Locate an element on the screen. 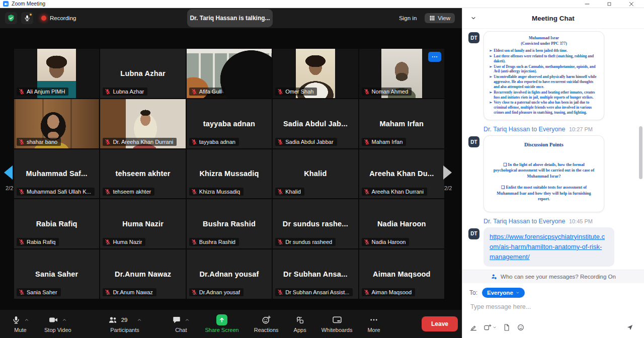 The width and height of the screenshot is (644, 338). share-screen-icon is located at coordinates (222, 320).